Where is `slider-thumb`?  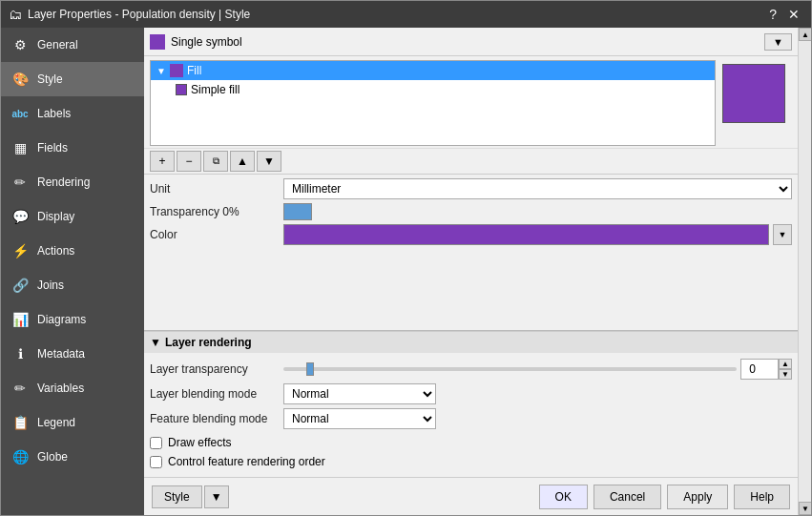 slider-thumb is located at coordinates (310, 369).